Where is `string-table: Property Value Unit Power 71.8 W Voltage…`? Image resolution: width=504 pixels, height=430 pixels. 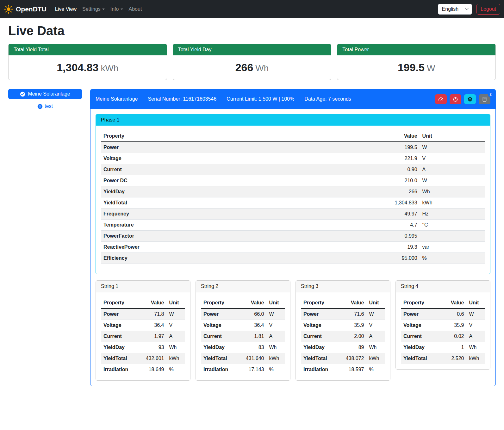
string-table: Property Value Unit Power 71.8 W Voltage… is located at coordinates (143, 336).